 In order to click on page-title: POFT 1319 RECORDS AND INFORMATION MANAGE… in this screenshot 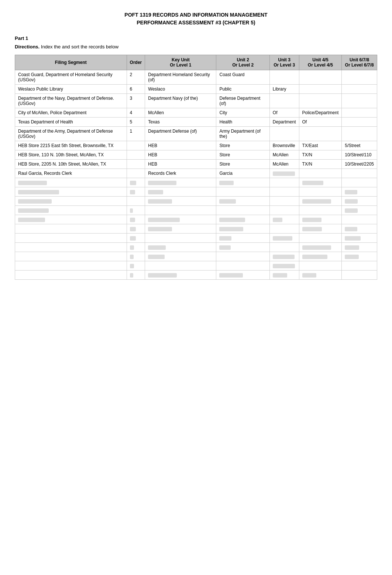, I will do `click(196, 19)`.